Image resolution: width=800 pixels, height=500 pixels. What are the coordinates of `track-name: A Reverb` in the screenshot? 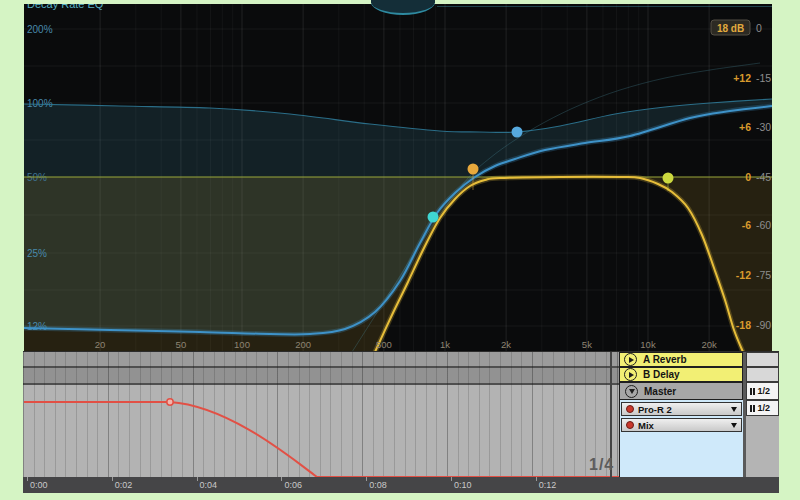 It's located at (665, 360).